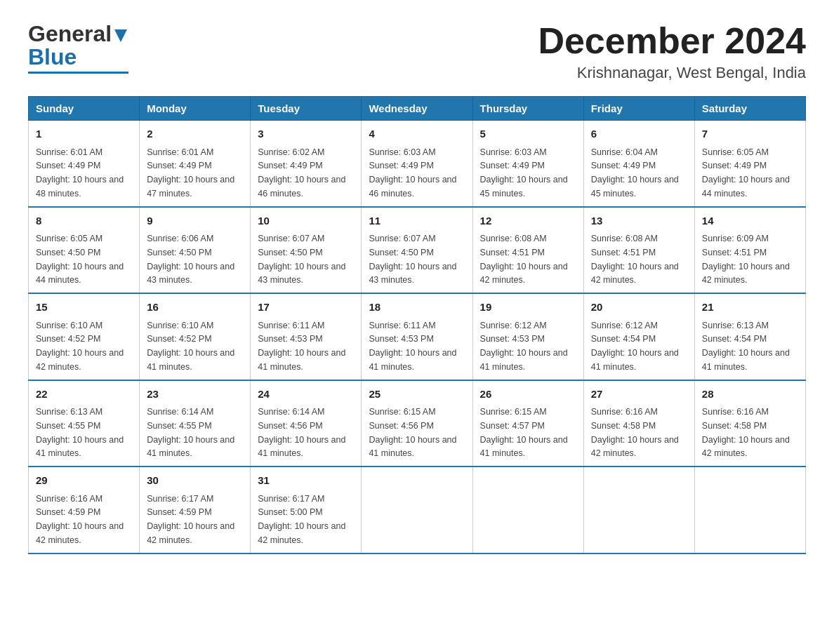 The height and width of the screenshot is (644, 834). Describe the element at coordinates (80, 432) in the screenshot. I see `day-info: Sunrise: 6:13 AMSunset: 4:55 PMDaylight:…` at that location.